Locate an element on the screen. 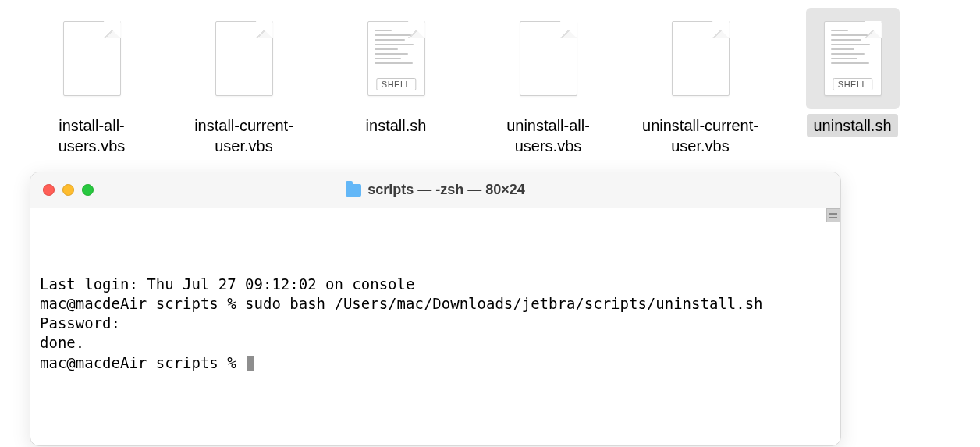 The width and height of the screenshot is (980, 447). terminal-title: scripts — -zsh — 80×24 is located at coordinates (446, 190).